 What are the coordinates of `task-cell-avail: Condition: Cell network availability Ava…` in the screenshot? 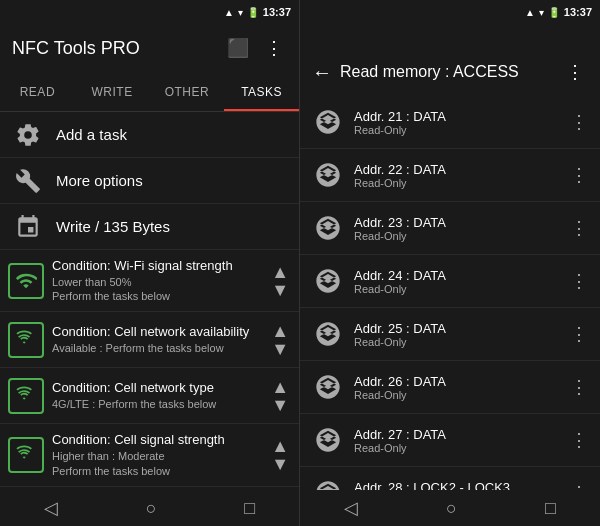 It's located at (150, 340).